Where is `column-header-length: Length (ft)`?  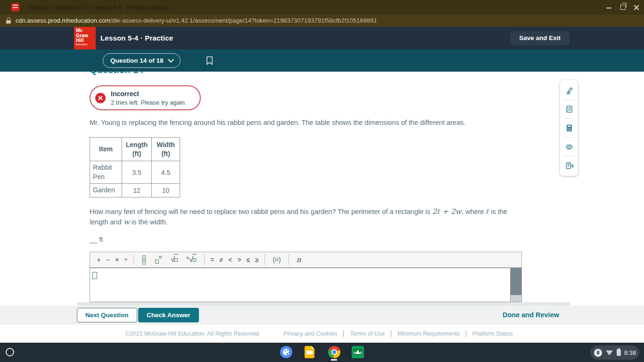 column-header-length: Length (ft) is located at coordinates (137, 149).